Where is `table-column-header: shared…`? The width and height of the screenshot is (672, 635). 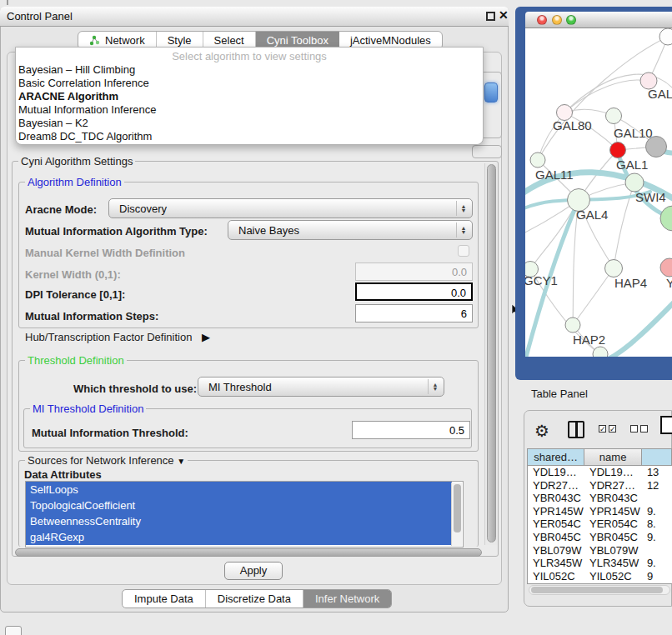 table-column-header: shared… is located at coordinates (556, 457).